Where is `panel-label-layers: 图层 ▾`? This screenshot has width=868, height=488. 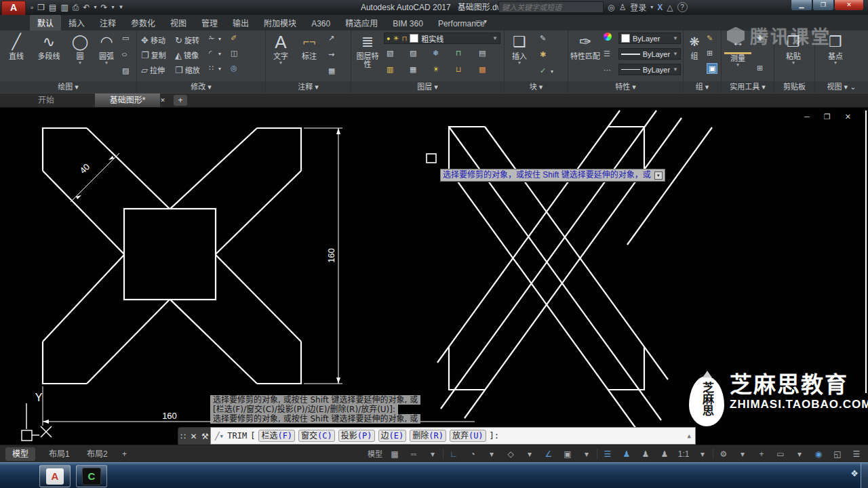 panel-label-layers: 图层 ▾ is located at coordinates (427, 87).